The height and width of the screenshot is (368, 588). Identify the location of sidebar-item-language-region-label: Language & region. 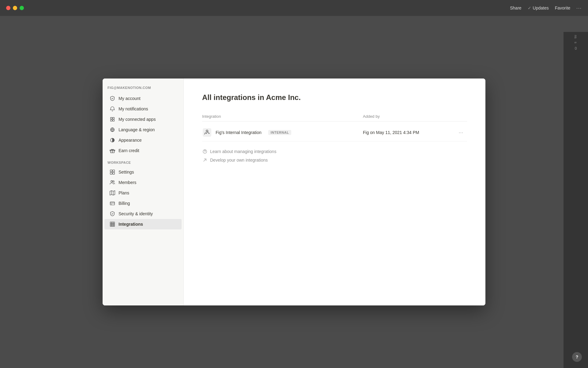
(137, 130).